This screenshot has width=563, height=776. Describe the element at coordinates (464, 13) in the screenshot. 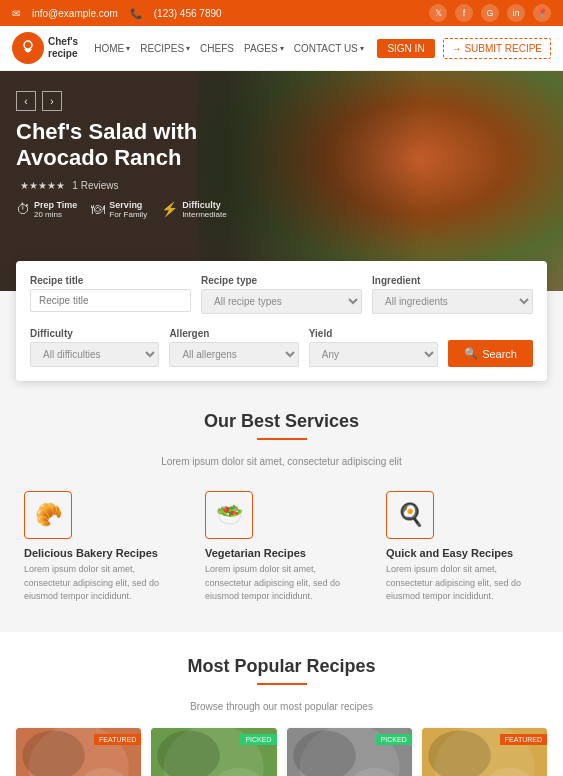

I see `facebook-icon: f` at that location.